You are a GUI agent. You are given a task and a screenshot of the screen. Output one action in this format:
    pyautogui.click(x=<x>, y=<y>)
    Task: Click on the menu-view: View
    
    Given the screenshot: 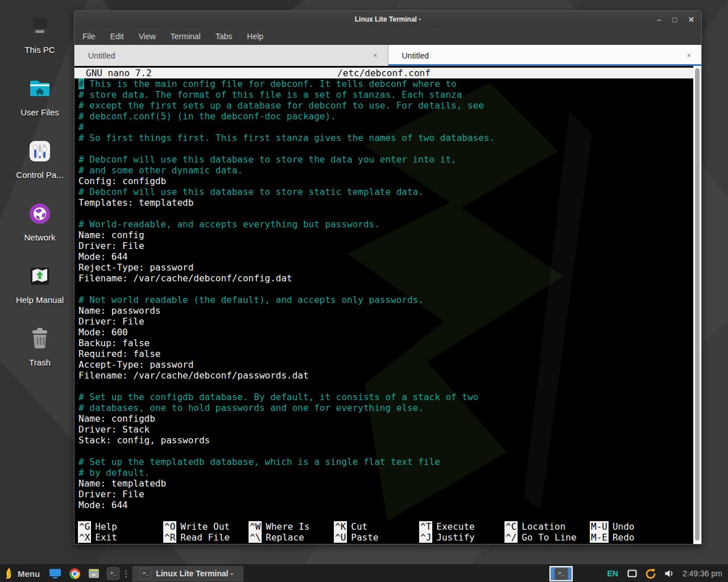 What is the action you would take?
    pyautogui.click(x=147, y=36)
    